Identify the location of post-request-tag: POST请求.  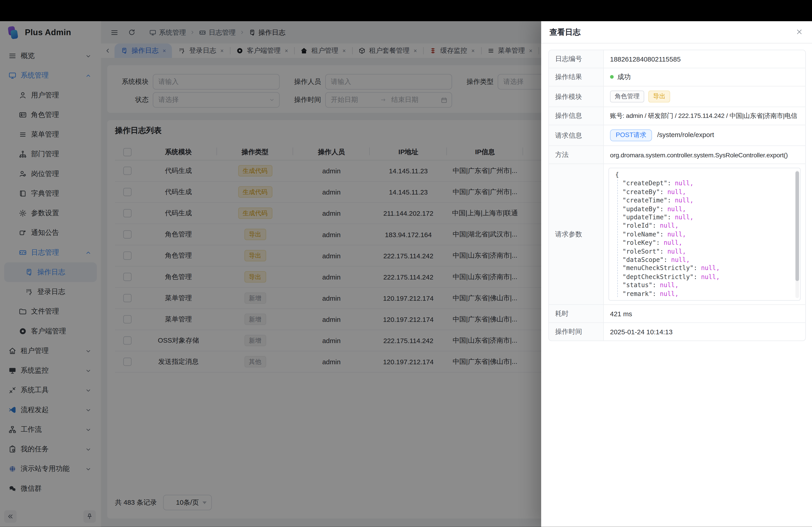
(631, 136).